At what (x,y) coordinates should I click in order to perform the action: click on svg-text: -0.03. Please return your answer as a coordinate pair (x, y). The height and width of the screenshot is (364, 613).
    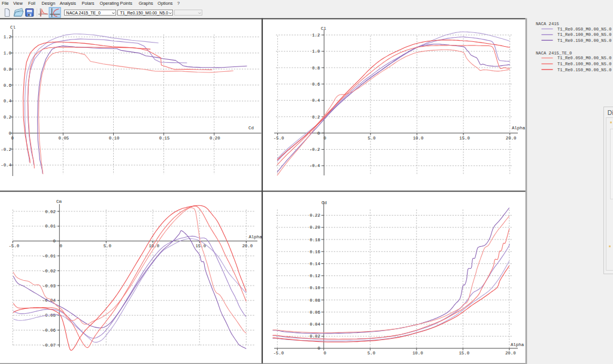
    Looking at the image, I should click on (49, 286).